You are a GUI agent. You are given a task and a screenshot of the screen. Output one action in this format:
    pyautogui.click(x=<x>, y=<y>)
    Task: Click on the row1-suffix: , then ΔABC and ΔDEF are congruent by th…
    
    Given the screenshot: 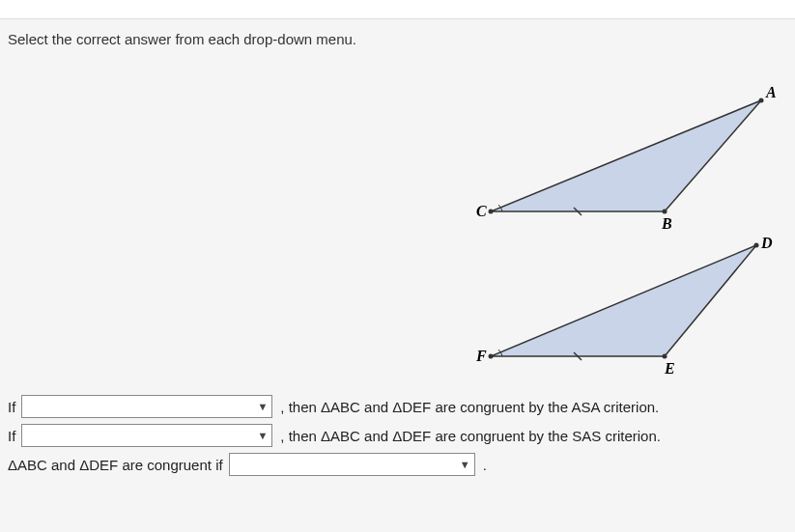 What is the action you would take?
    pyautogui.click(x=469, y=407)
    